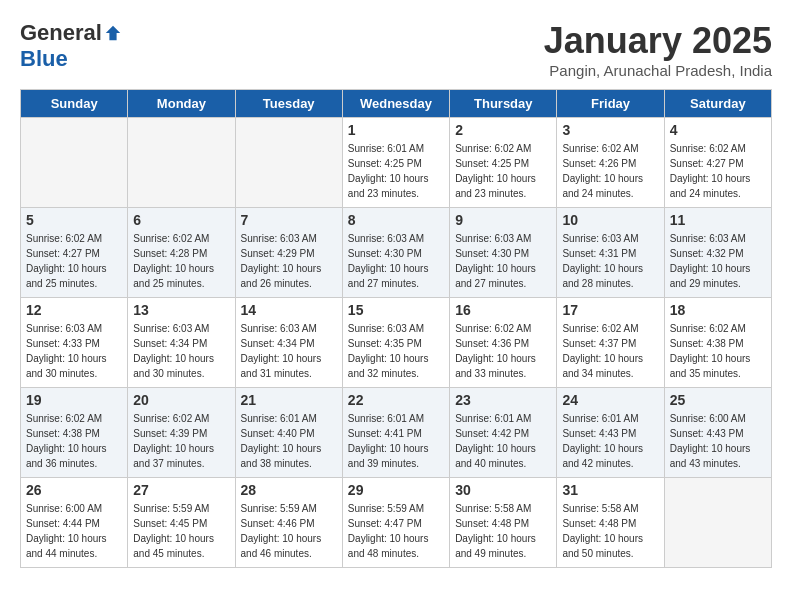 The width and height of the screenshot is (792, 612). Describe the element at coordinates (396, 253) in the screenshot. I see `calendar-day: 8Sunrise: 6:03 AM Sunset: 4:30 PM Daylig…` at that location.